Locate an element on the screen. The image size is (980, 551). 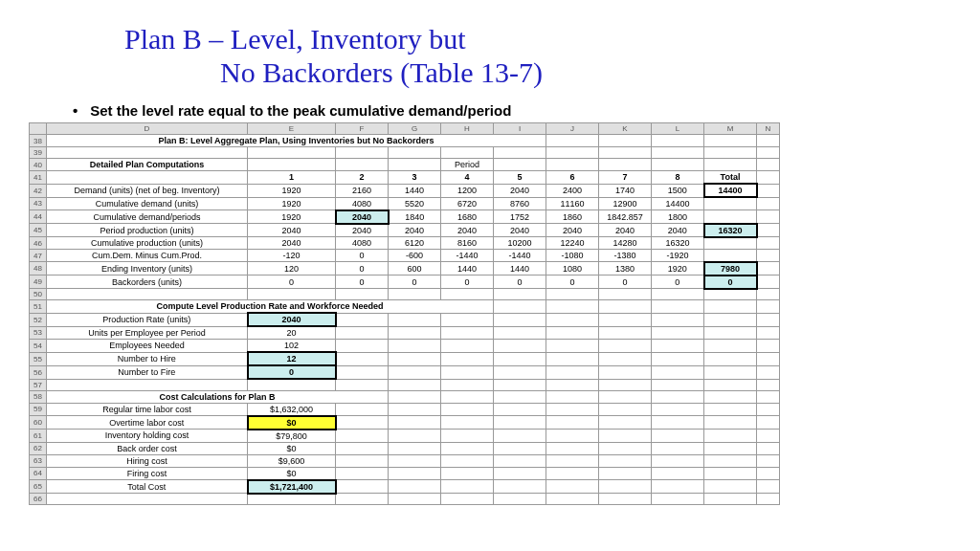
bullet-point: • Set the level rate equal to the peak c… is located at coordinates (490, 105).